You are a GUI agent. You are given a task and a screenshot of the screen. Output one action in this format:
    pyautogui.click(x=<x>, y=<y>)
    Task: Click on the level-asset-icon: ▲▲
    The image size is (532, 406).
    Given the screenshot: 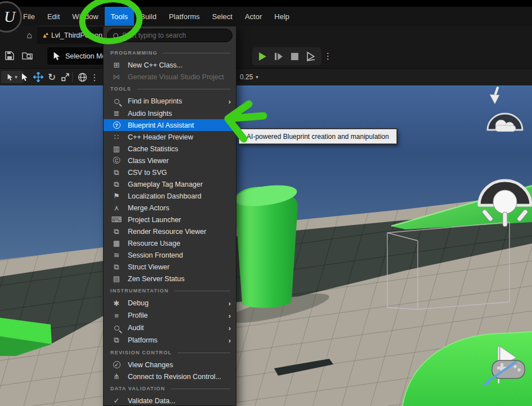 What is the action you would take?
    pyautogui.click(x=45, y=35)
    